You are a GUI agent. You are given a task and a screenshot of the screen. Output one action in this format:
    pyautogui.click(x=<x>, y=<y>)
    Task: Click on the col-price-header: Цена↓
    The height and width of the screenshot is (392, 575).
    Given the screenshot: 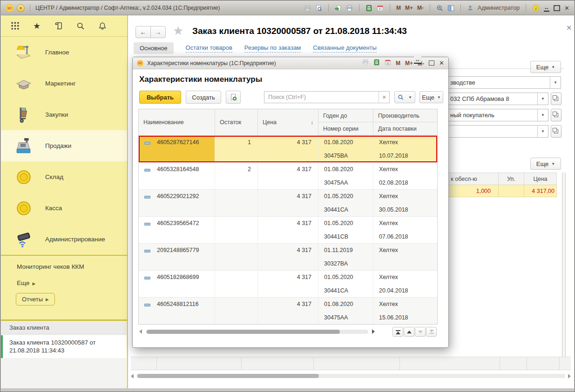 What is the action you would take?
    pyautogui.click(x=288, y=122)
    